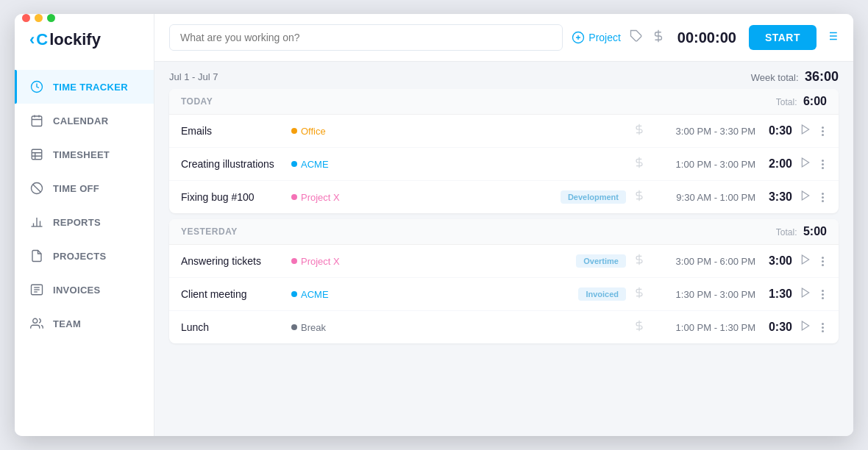 This screenshot has width=868, height=450. I want to click on entry-project: Break, so click(328, 328).